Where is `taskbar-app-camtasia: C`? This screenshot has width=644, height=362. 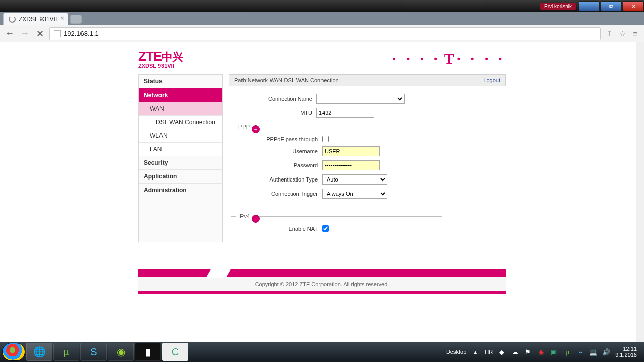
taskbar-app-camtasia: C is located at coordinates (175, 352).